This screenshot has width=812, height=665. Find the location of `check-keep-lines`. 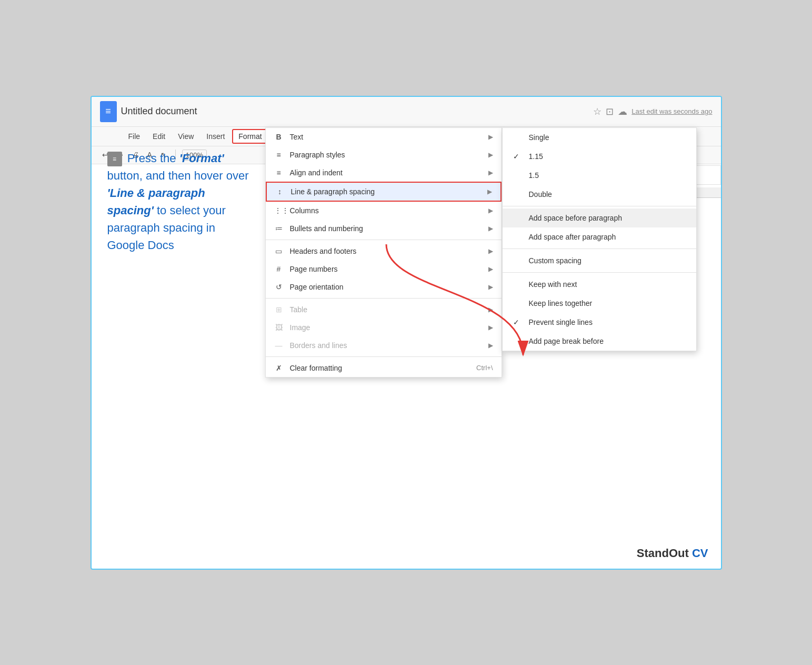

check-keep-lines is located at coordinates (518, 303).